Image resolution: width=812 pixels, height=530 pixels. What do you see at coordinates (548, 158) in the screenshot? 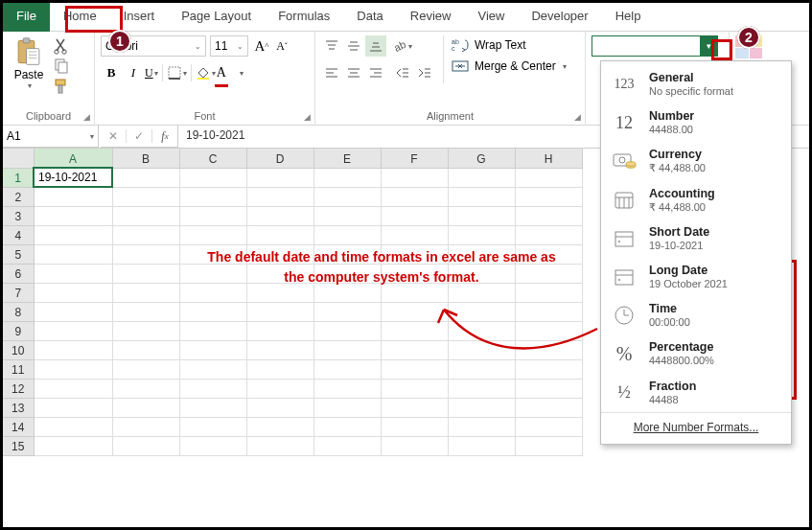
I see `col-header-H: H` at bounding box center [548, 158].